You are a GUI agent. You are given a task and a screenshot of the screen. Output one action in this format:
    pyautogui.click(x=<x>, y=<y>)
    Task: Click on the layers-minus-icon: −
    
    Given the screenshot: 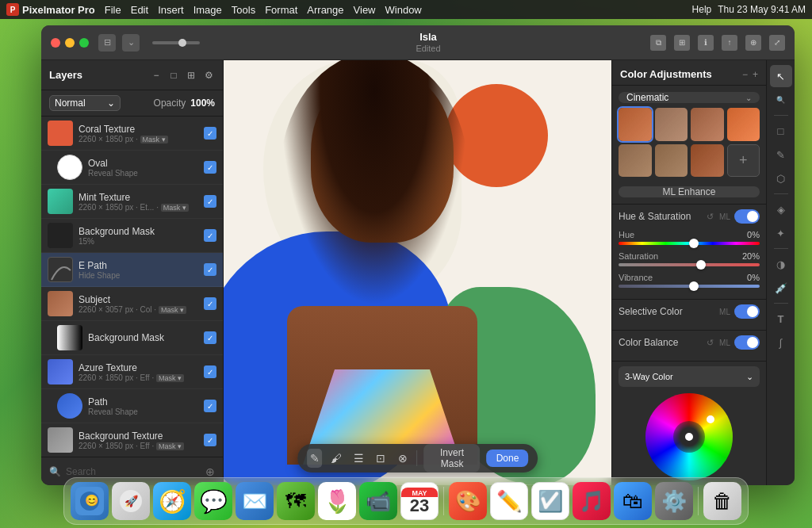 What is the action you would take?
    pyautogui.click(x=156, y=75)
    